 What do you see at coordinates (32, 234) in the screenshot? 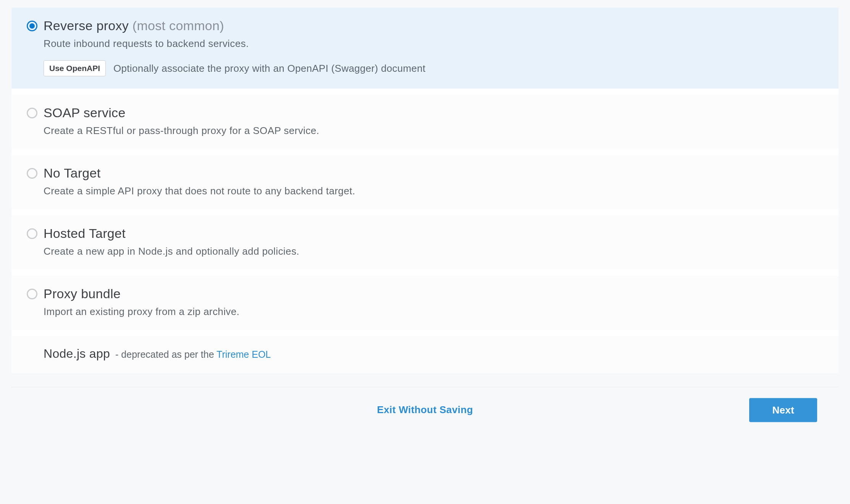
I see `radio-hosted-target` at bounding box center [32, 234].